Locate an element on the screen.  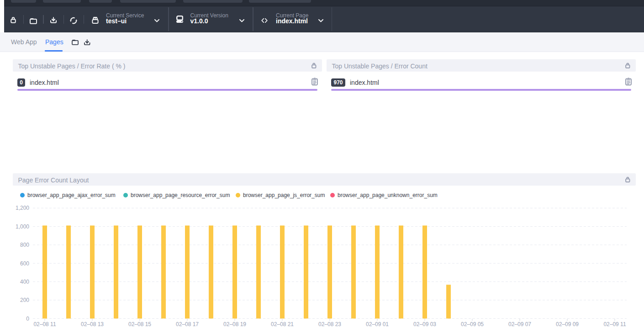
svg-text: 02–08 17 is located at coordinates (187, 324).